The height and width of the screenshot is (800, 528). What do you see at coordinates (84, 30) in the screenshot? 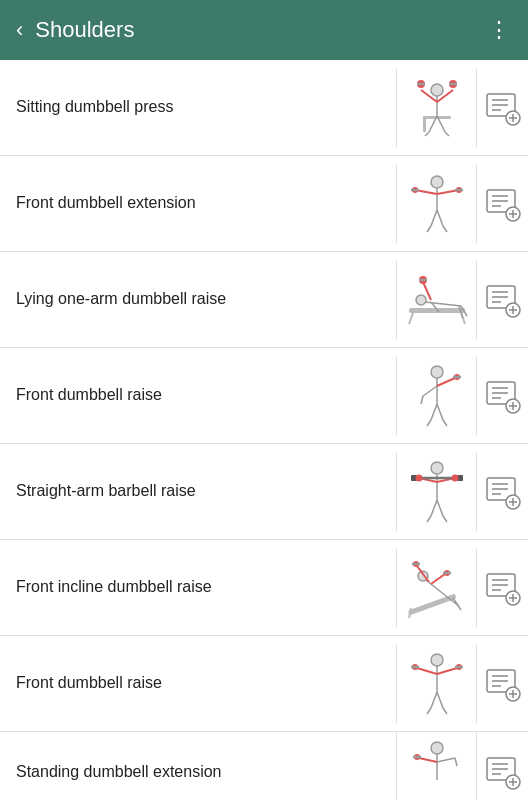
I see `page-title: Shoulders` at bounding box center [84, 30].